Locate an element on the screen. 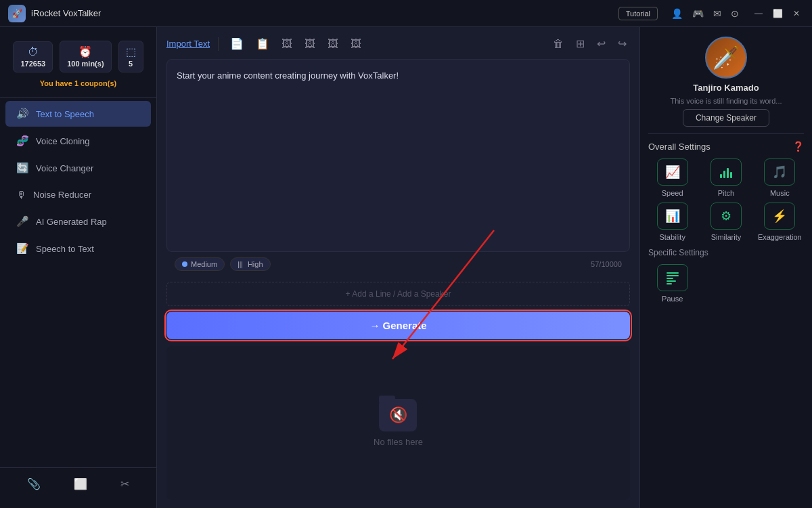 The image size is (812, 508). stability-label: Stability is located at coordinates (673, 237).